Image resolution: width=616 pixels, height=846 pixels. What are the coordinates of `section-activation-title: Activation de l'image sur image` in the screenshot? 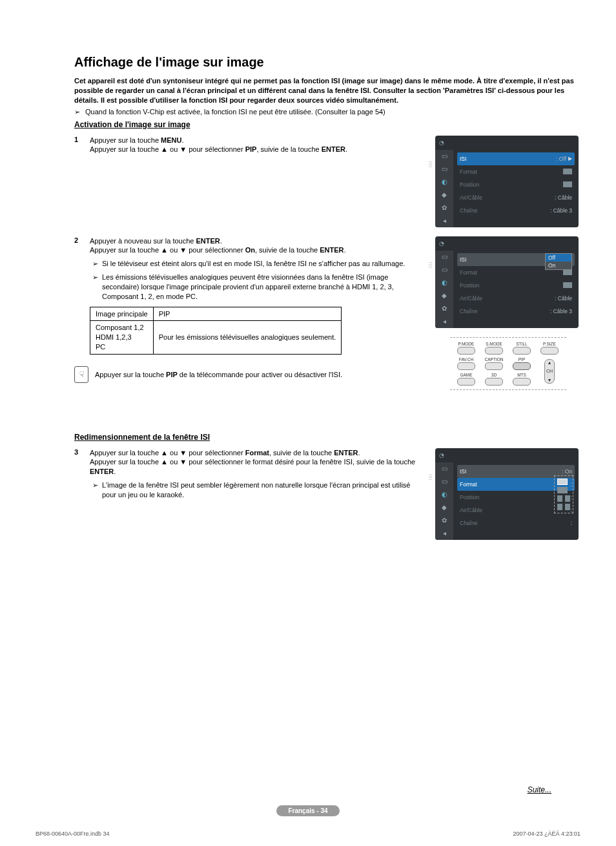 It's located at (327, 125).